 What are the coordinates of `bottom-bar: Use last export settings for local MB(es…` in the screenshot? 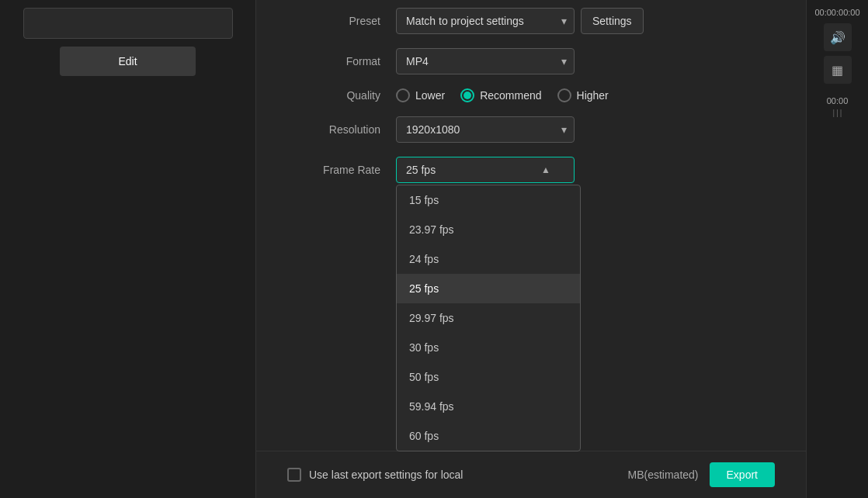 It's located at (531, 475).